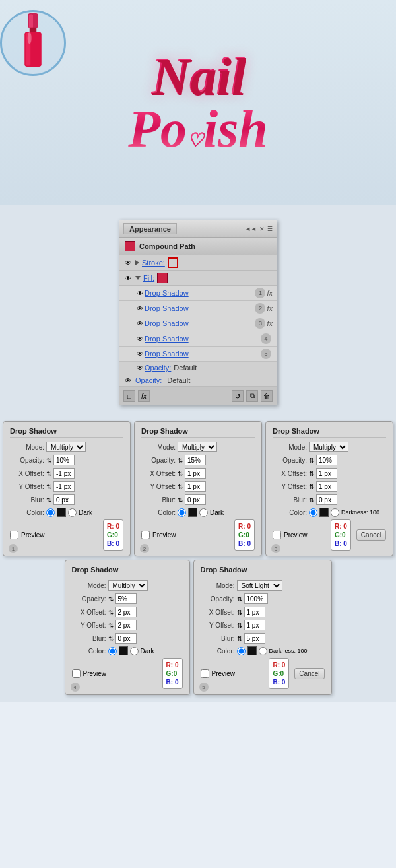 This screenshot has width=396, height=868. Describe the element at coordinates (128, 263) in the screenshot. I see `stroke-visibility-eye: 👁` at that location.